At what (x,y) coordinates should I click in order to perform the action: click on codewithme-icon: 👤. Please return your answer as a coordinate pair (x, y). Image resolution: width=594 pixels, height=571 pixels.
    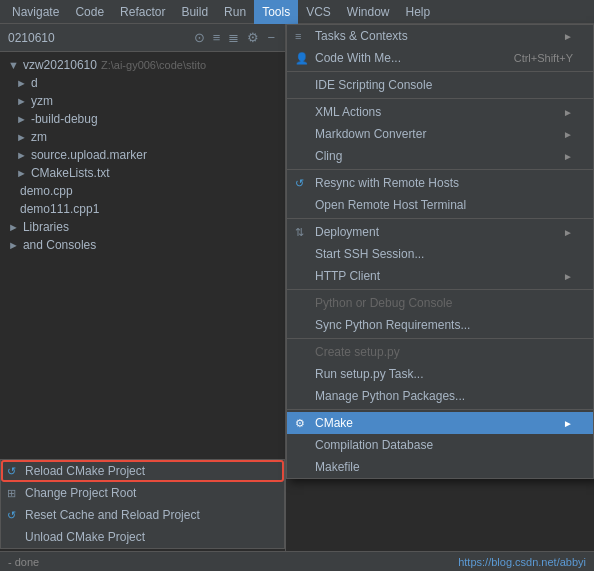
    Looking at the image, I should click on (302, 58).